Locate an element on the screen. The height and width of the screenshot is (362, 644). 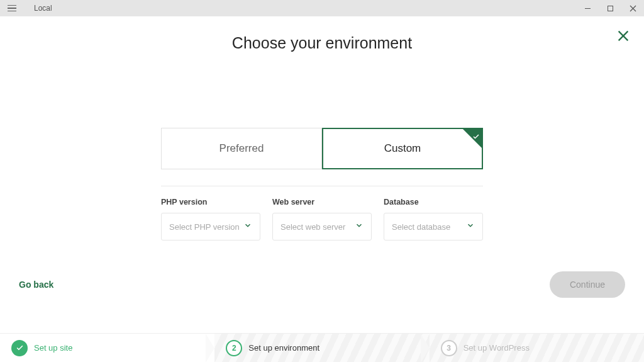
step-setup-site: Set up site is located at coordinates (107, 348).